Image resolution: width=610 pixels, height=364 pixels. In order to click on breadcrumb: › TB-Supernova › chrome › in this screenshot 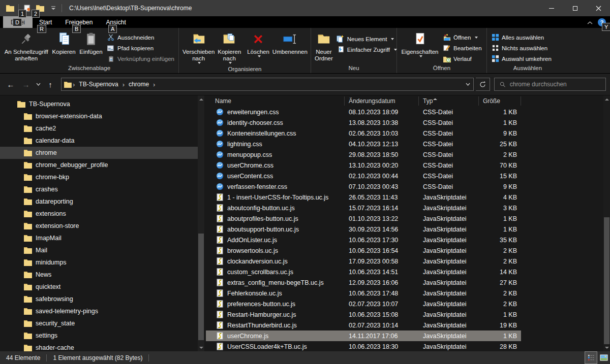, I will do `click(267, 84)`.